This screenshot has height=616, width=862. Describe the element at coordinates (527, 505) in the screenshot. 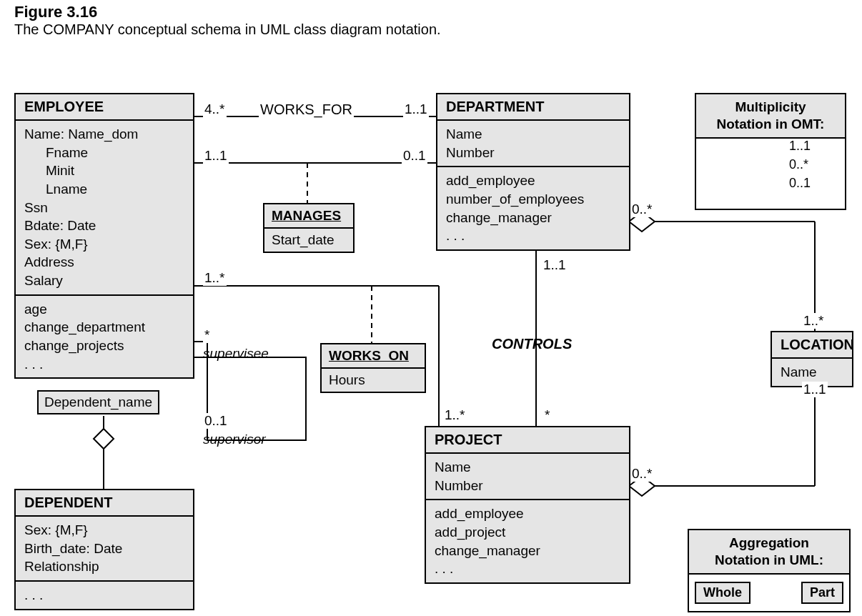

I see `class-project: PROJECT Name Number add_employee add_pro…` at that location.